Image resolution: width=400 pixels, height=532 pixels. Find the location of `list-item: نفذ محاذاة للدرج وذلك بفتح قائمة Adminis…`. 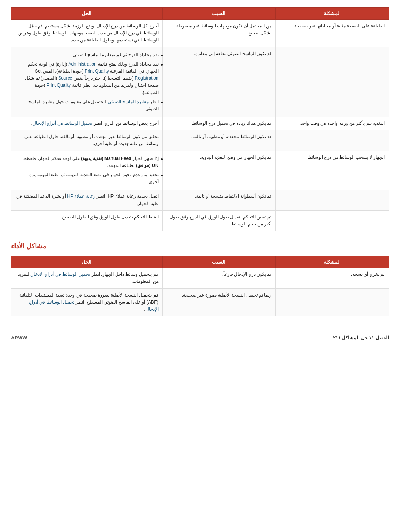

list-item: نفذ محاذاة للدرج وذلك بفتح قائمة Adminis… is located at coordinates (87, 78).